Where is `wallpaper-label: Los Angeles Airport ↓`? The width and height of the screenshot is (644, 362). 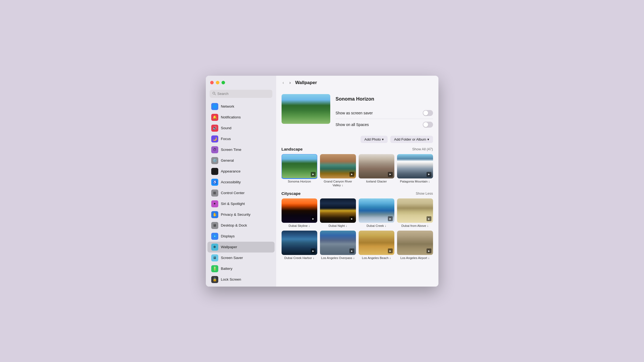 wallpaper-label: Los Angeles Airport ↓ is located at coordinates (415, 258).